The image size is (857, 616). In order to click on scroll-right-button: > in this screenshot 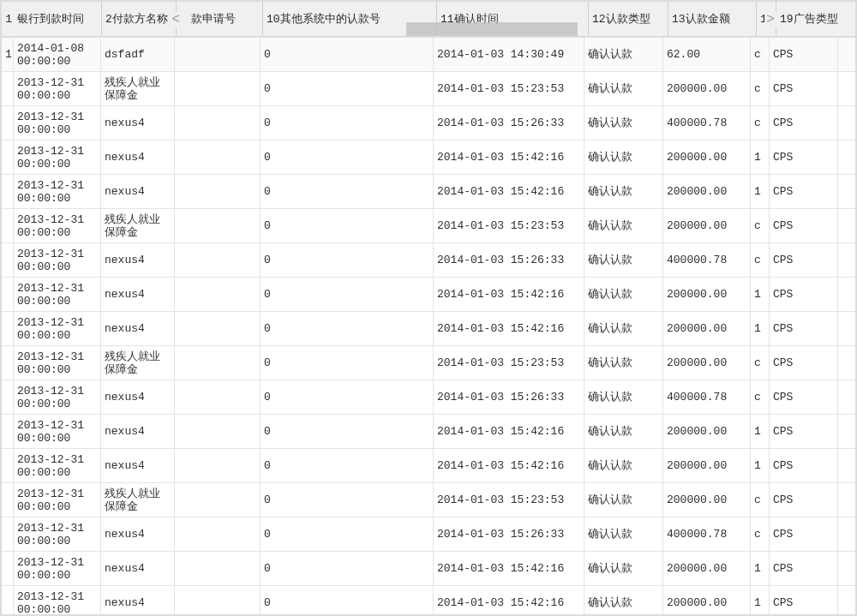, I will do `click(770, 20)`.